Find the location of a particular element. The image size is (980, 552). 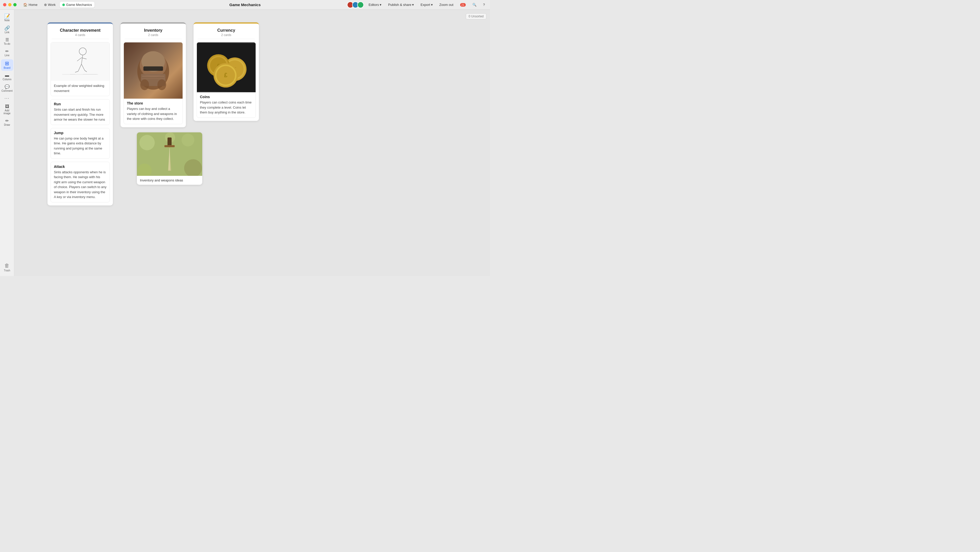

sidebar-item-comment: 💬 Comment is located at coordinates (7, 88).